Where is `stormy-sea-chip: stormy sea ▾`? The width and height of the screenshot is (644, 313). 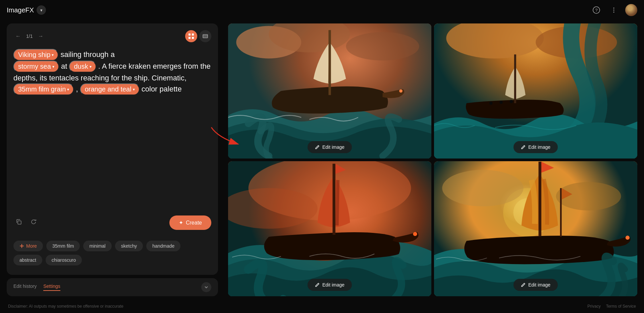
stormy-sea-chip: stormy sea ▾ is located at coordinates (36, 66).